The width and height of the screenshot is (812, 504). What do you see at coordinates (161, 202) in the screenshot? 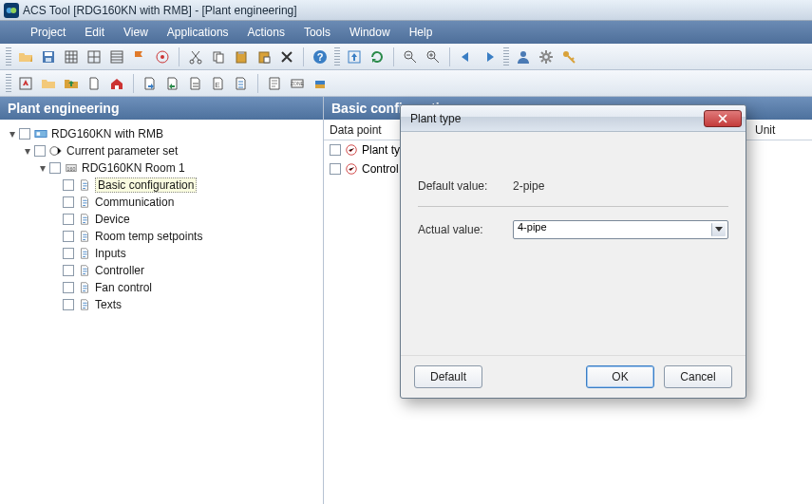
I see `tree-node-communication: Communication` at bounding box center [161, 202].